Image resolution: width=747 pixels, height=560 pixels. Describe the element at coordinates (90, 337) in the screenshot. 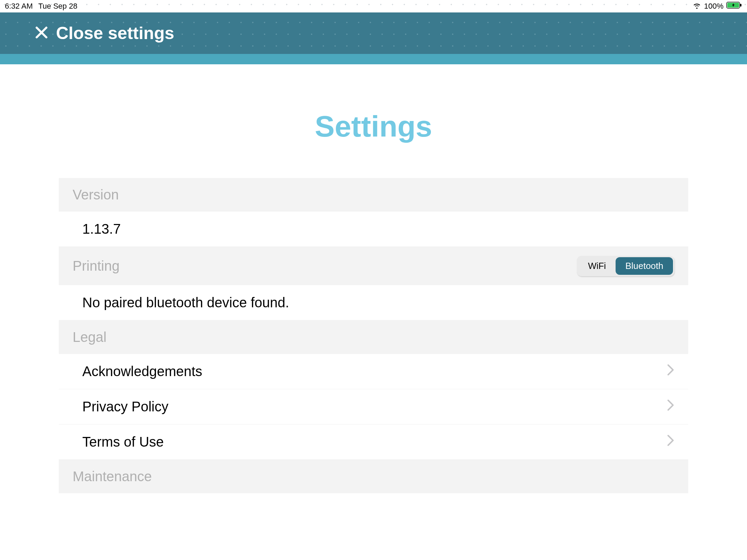

I see `section-header-label: Legal` at that location.